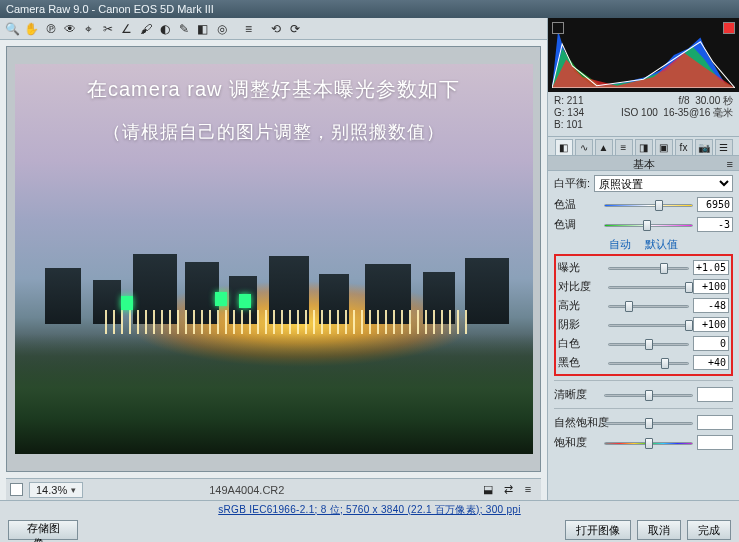 Image resolution: width=739 pixels, height=542 pixels. Describe the element at coordinates (370, 9) in the screenshot. I see `title-bar: Camera Raw 9.0 - Canon EOS 5D Mark III` at that location.